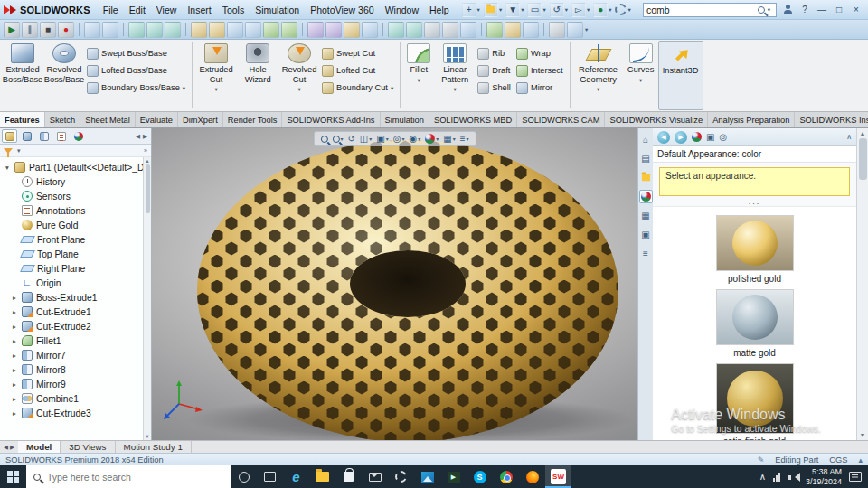 Image resolution: width=868 pixels, height=488 pixels. What do you see at coordinates (701, 10) in the screenshot?
I see `search-input` at bounding box center [701, 10].